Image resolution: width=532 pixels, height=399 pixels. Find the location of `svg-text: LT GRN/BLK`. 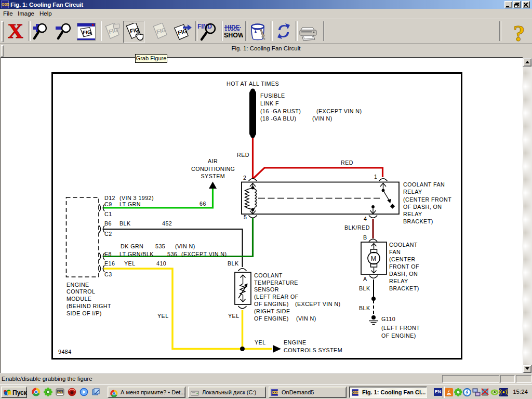

svg-text: LT GRN/BLK is located at coordinates (137, 254).